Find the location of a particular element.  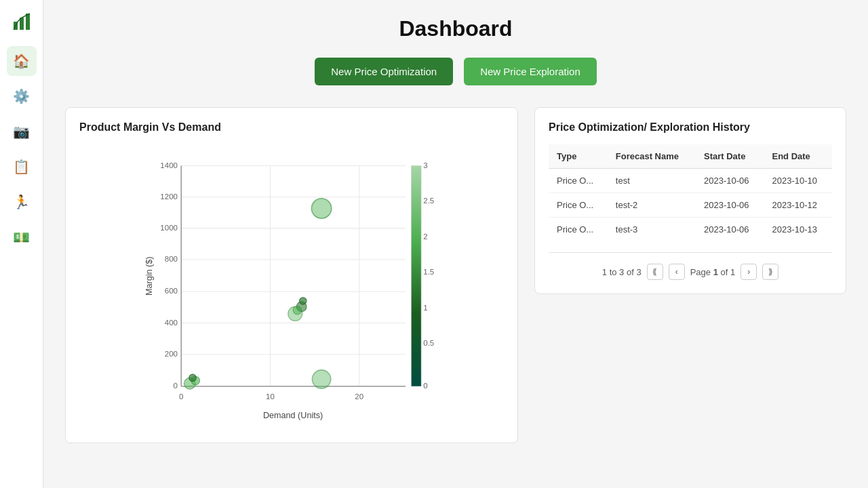

svg-text: 200 is located at coordinates (171, 354).